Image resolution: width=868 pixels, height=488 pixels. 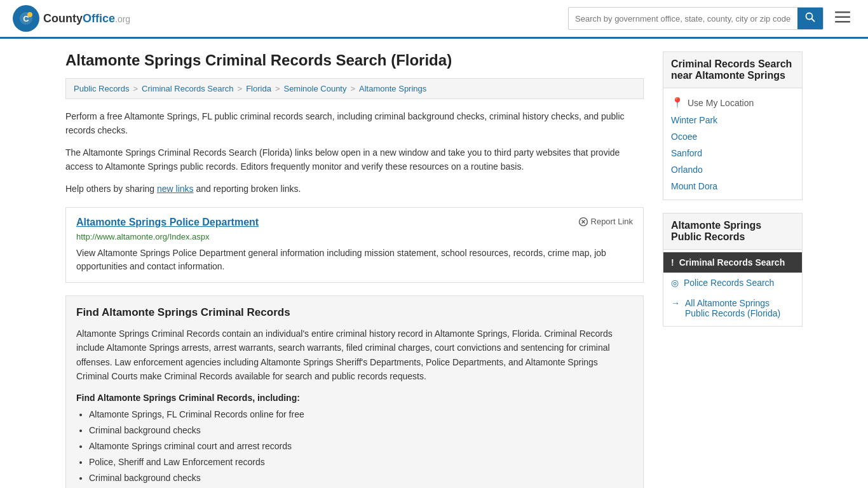 What do you see at coordinates (733, 137) in the screenshot?
I see `nearby-link-ocoee: Ocoee` at bounding box center [733, 137].